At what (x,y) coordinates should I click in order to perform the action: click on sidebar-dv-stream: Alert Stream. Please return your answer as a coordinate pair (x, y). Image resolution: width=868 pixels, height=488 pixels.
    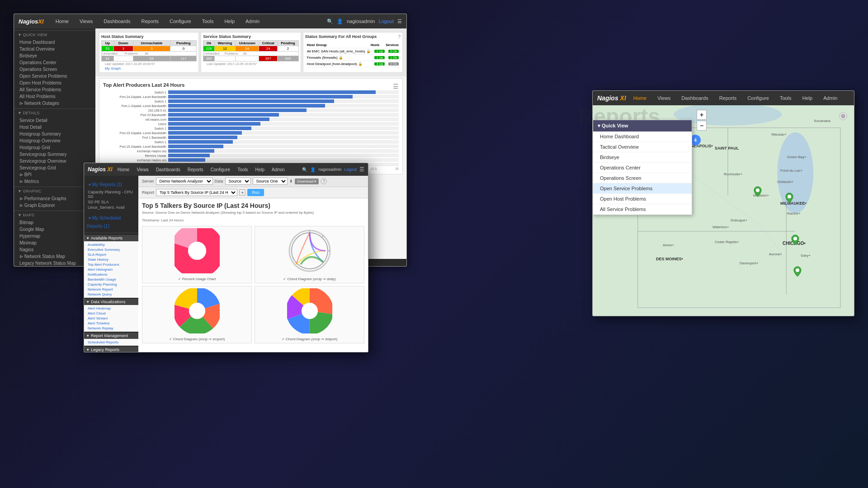
    Looking at the image, I should click on (111, 318).